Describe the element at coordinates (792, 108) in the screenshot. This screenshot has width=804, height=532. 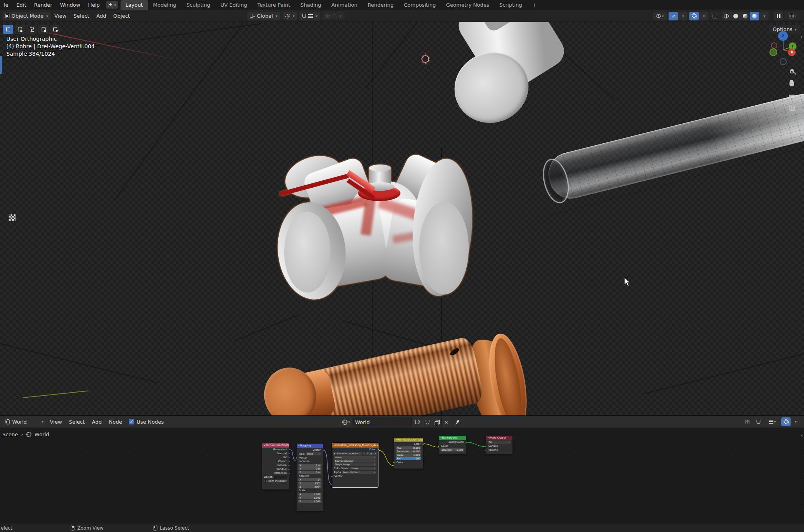
I see `perspective-toggle-button` at that location.